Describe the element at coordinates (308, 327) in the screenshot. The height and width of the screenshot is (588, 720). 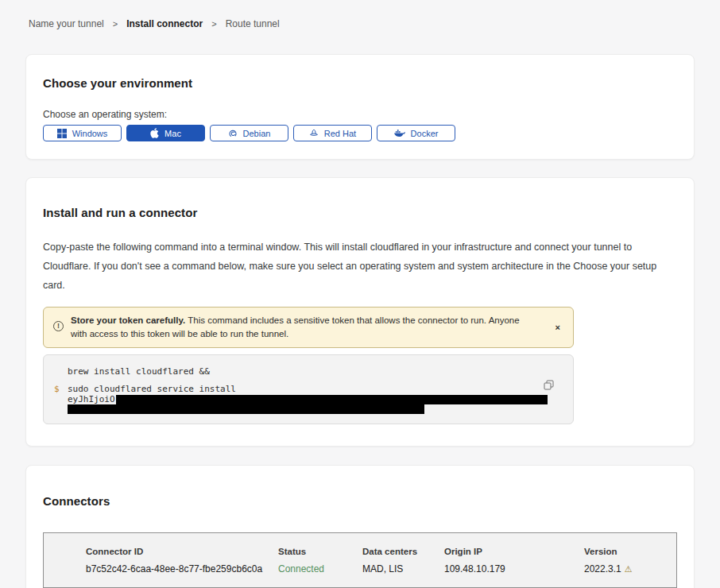
I see `token-warning-banner: ! Store your token carefully. This comma…` at that location.